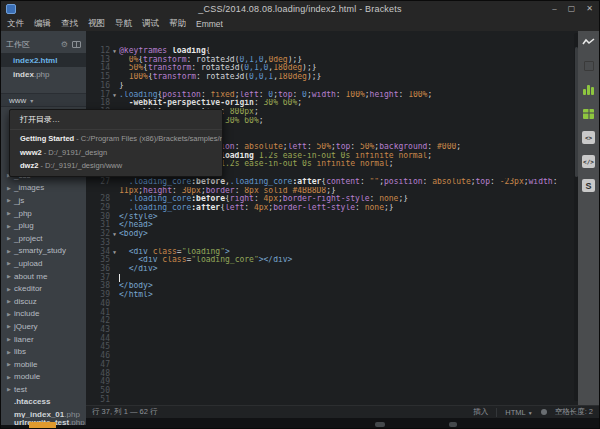 This screenshot has height=429, width=600. Describe the element at coordinates (44, 378) in the screenshot. I see `tree-item-module: ▶module` at that location.